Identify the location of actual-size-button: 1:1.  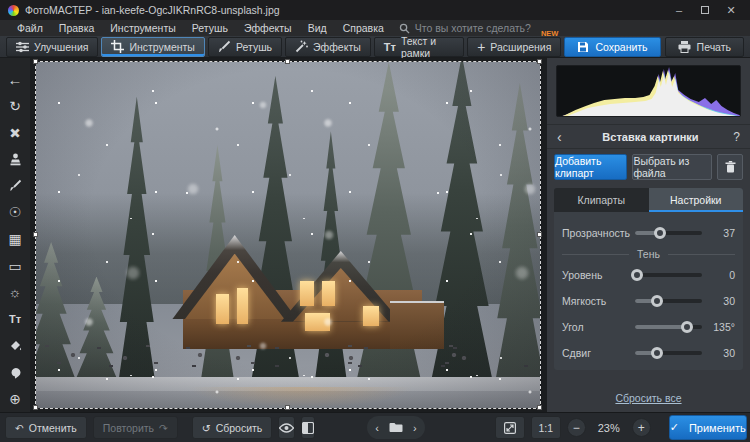
(546, 428).